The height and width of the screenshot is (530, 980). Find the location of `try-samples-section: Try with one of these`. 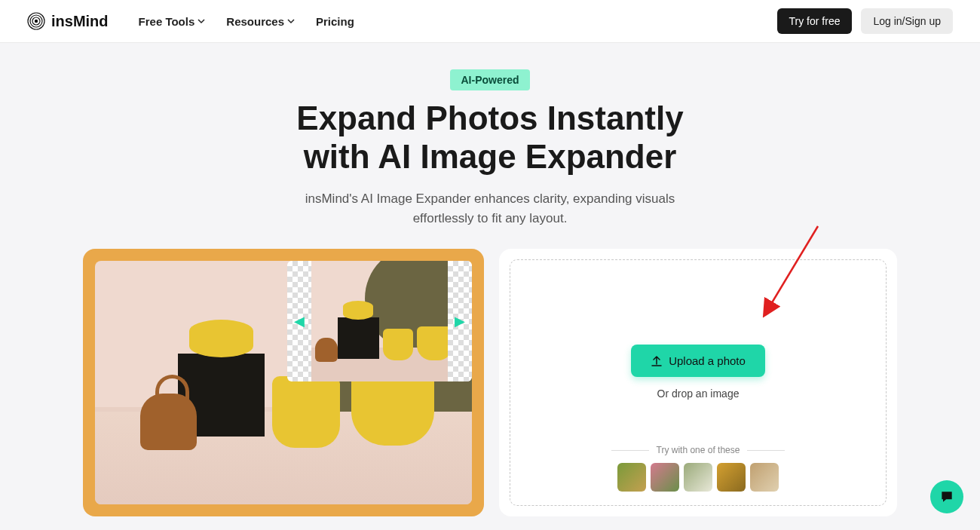

try-samples-section: Try with one of these is located at coordinates (698, 468).